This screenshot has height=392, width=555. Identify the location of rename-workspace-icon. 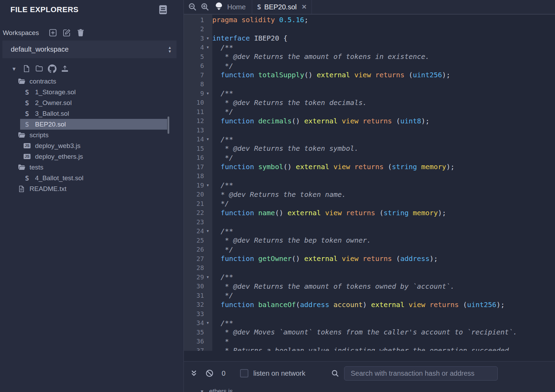
(67, 33).